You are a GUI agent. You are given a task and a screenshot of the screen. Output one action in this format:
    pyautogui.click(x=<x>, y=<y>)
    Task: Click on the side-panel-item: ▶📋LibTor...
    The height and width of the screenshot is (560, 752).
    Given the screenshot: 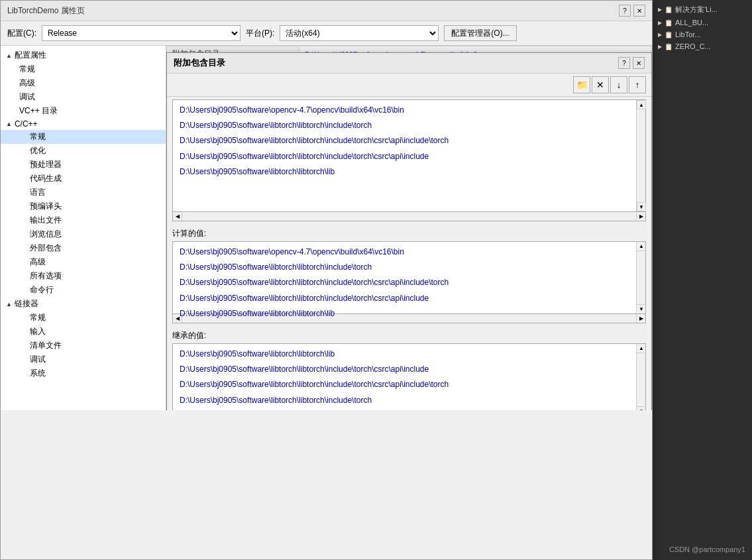 What is the action you would take?
    pyautogui.click(x=702, y=34)
    